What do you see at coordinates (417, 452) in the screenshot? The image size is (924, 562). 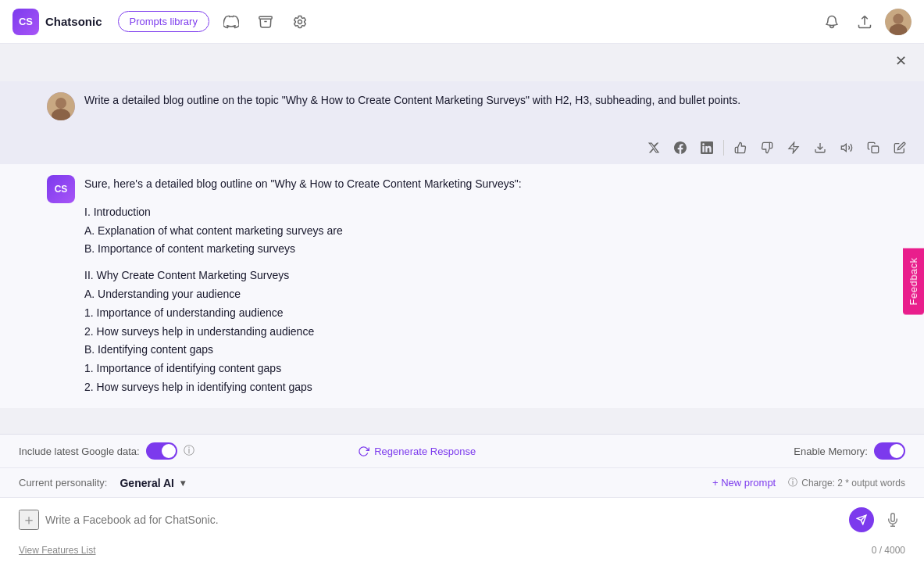 I see `regenerate-button: Regenerate Response` at bounding box center [417, 452].